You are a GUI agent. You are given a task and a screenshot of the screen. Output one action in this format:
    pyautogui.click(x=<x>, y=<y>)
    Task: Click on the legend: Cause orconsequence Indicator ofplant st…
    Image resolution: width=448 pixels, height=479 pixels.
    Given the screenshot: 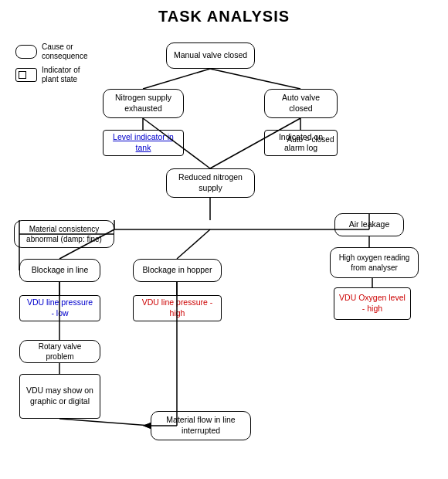 What is the action you would take?
    pyautogui.click(x=52, y=63)
    